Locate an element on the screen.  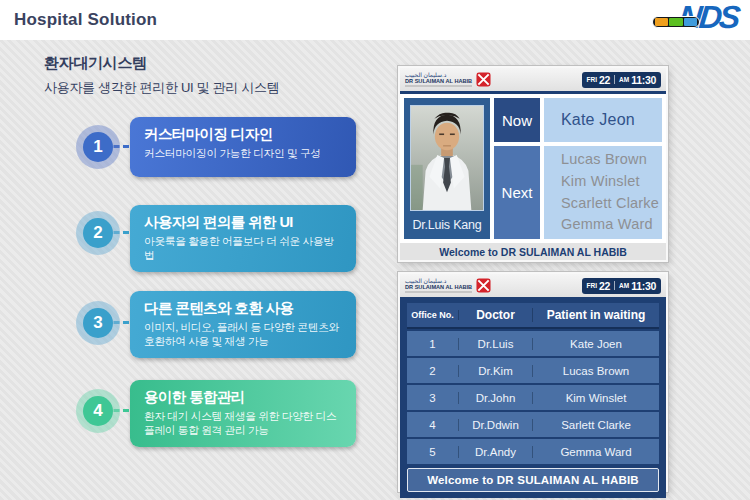
feature-1-number-badge: 1 is located at coordinates (98, 147).